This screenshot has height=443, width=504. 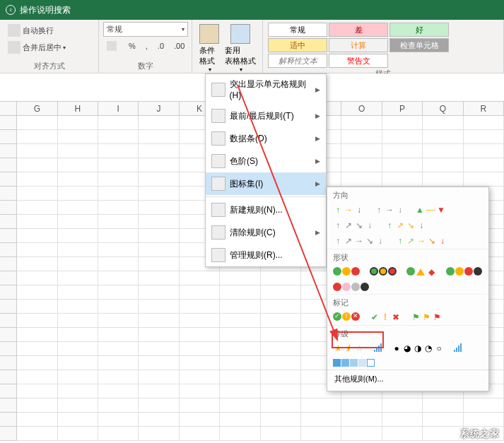 I want to click on icon-sets-submenu: 方向 ↑→↓ ↑→↓ ▲—▼ ↑↗↘↓ ↑↗↘↓ ↑↗→↘↓ ↑↗→↘↓ 形状 …, so click(x=408, y=289).